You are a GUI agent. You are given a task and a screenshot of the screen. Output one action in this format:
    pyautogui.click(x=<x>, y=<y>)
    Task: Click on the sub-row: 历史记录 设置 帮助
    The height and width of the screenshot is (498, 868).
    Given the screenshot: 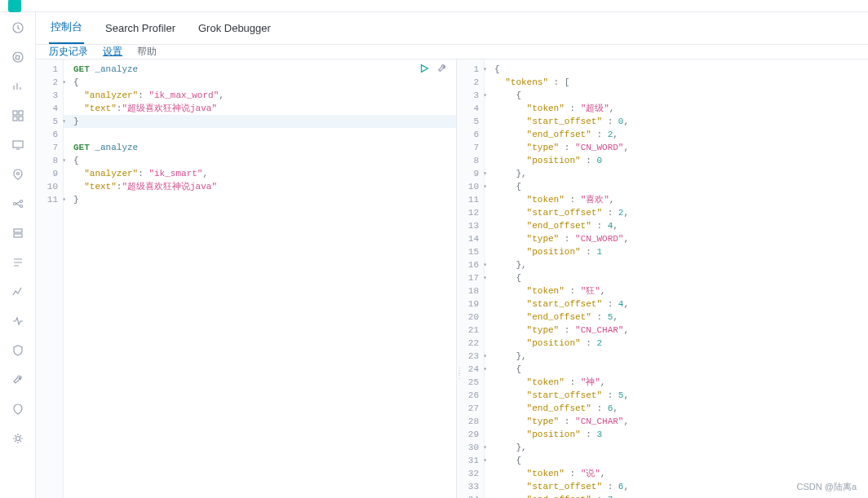 What is the action you would take?
    pyautogui.click(x=452, y=52)
    